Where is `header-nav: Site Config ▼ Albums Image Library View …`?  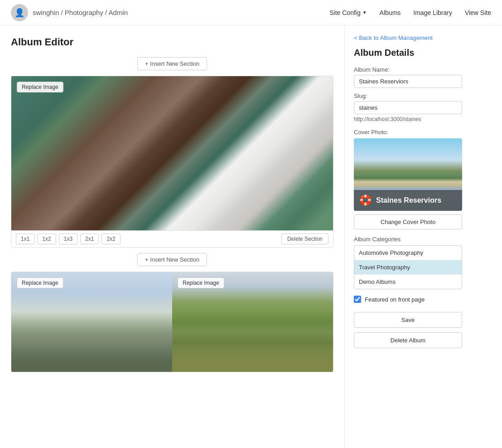
header-nav: Site Config ▼ Albums Image Library View … is located at coordinates (410, 13).